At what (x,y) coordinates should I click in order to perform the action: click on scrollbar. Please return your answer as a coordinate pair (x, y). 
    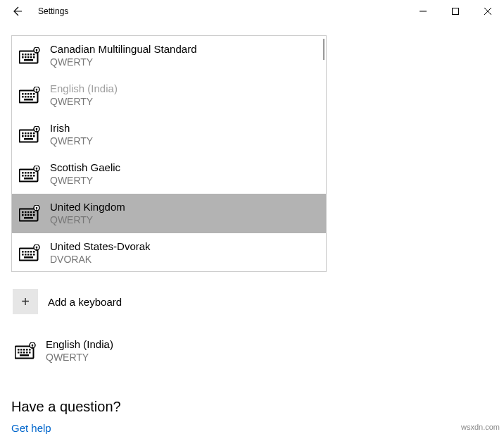
    Looking at the image, I should click on (324, 49).